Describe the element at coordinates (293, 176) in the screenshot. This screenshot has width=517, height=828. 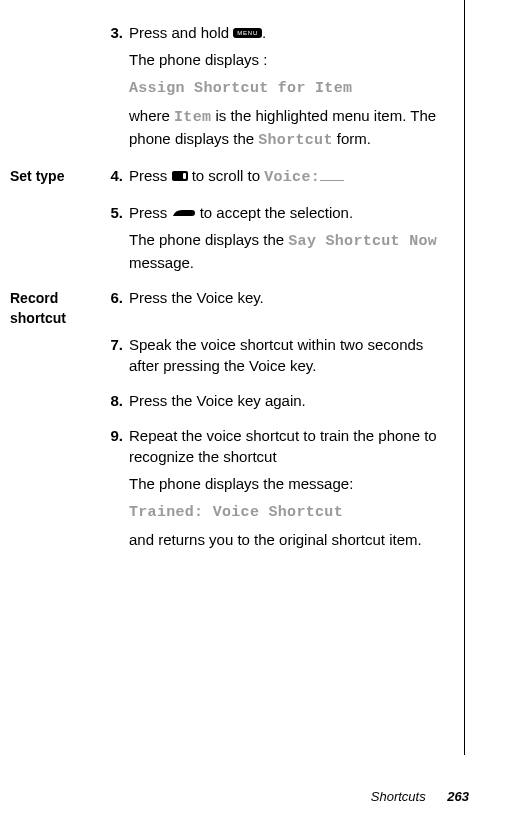
I see `step-line: Press to scroll to Voice:` at that location.